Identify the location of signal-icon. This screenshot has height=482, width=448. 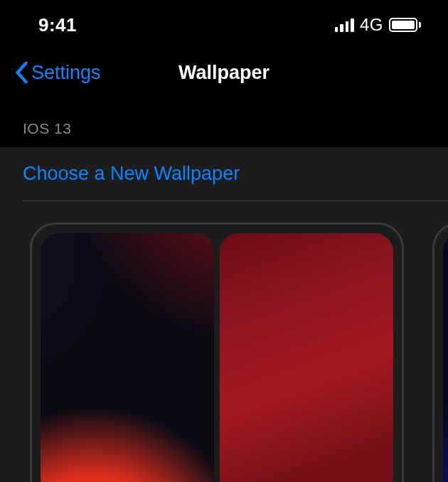
(344, 25).